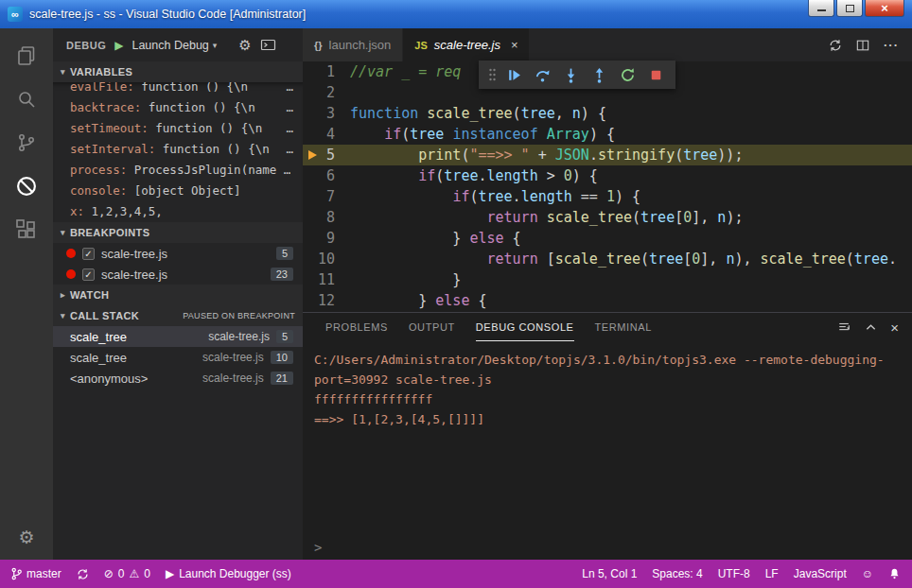 The height and width of the screenshot is (588, 912). What do you see at coordinates (628, 75) in the screenshot?
I see `restart-button` at bounding box center [628, 75].